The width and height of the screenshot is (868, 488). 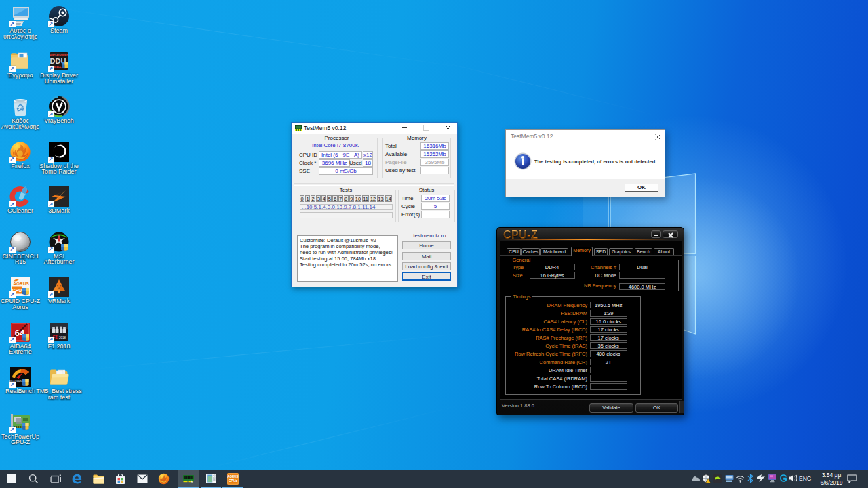 What do you see at coordinates (62, 338) in the screenshot?
I see `svg-text: 2018` at bounding box center [62, 338].